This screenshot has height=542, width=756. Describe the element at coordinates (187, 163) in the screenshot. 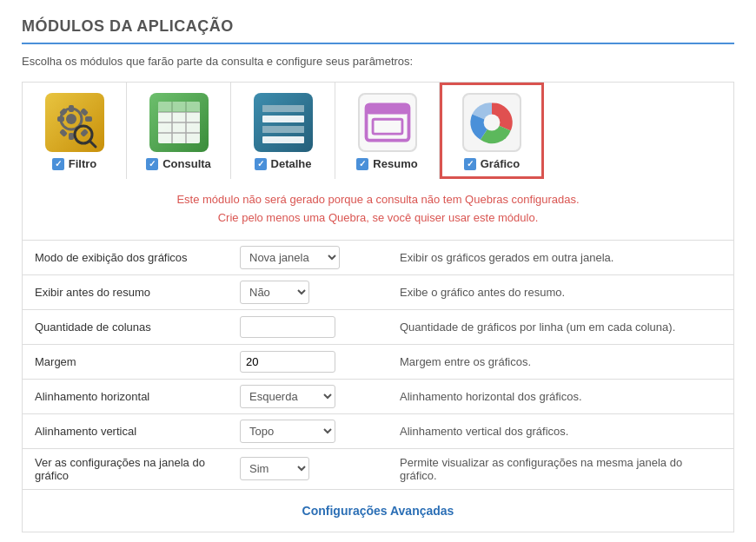

I see `consulta-label: Consulta` at that location.